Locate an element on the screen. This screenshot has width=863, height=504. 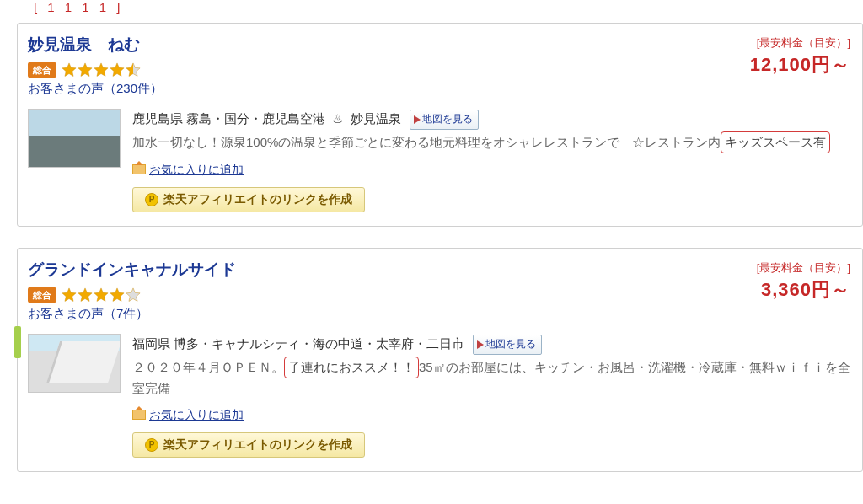
location-text: 鹿児島県 霧島・国分・鹿児島空港 is located at coordinates (229, 118).